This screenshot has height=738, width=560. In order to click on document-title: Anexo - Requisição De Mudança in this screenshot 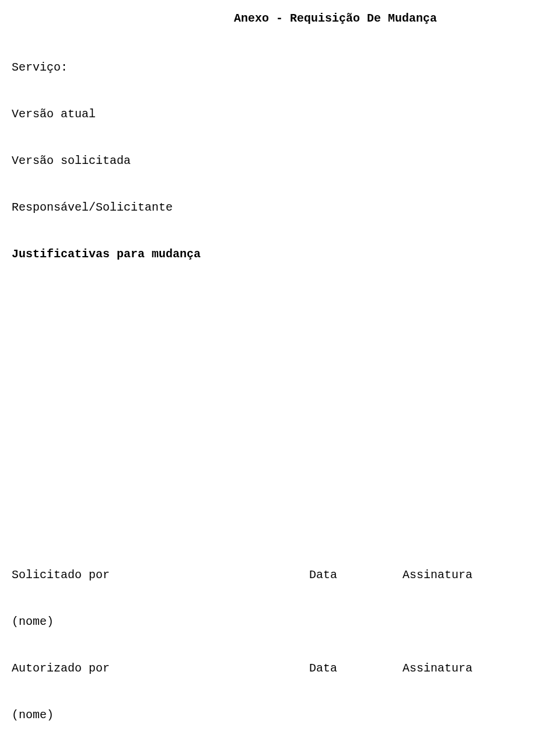, I will do `click(280, 19)`.